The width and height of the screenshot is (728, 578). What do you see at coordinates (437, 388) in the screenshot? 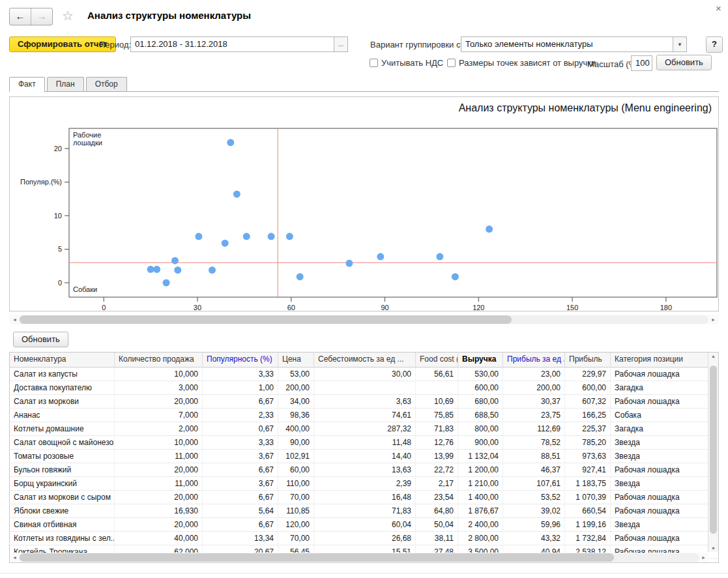
I see `table-cell` at bounding box center [437, 388].